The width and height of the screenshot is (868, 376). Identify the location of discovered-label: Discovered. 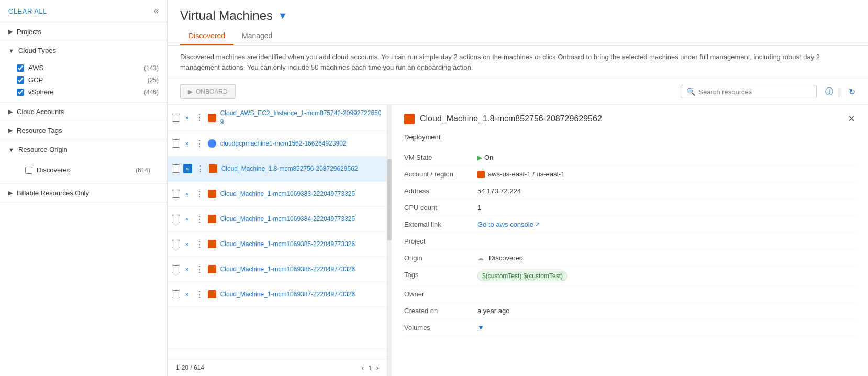
(86, 170).